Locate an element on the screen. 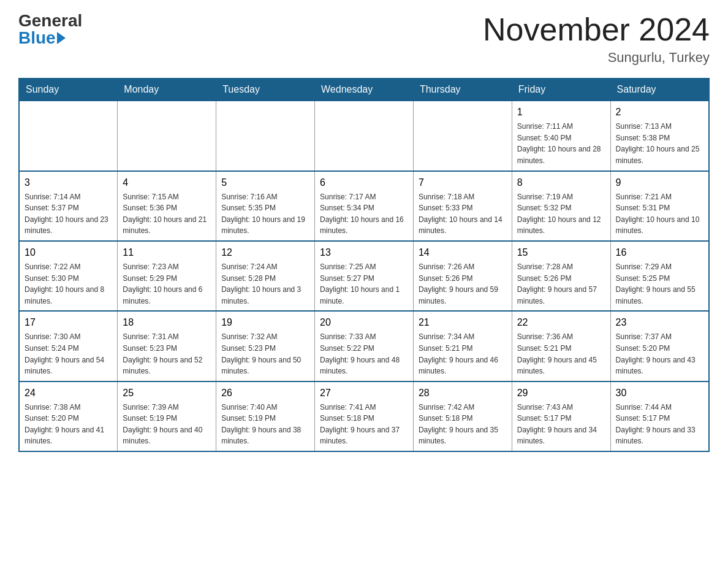 The image size is (728, 563). calendar-week-row: 3Sunrise: 7:14 AM Sunset: 5:37 PM Daylig… is located at coordinates (364, 206).